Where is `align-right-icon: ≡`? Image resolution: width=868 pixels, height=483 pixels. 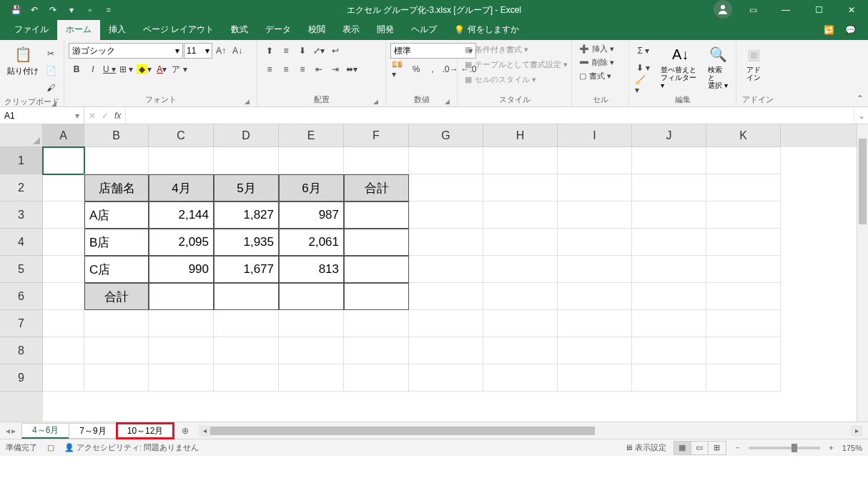 align-right-icon: ≡ is located at coordinates (302, 69).